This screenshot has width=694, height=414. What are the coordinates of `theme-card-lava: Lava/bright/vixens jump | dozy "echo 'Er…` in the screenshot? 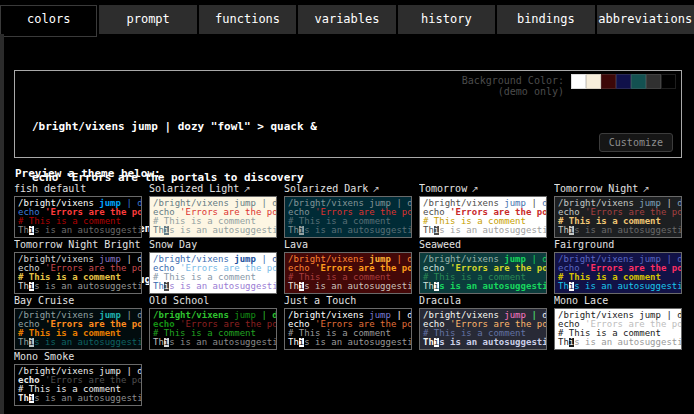 It's located at (348, 266).